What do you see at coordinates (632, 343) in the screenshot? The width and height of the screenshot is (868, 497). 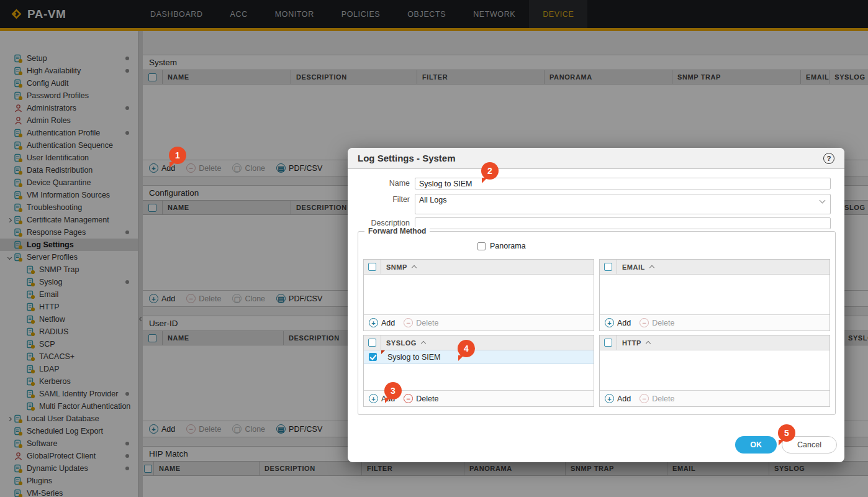 I see `panel-title: HTTP` at bounding box center [632, 343].